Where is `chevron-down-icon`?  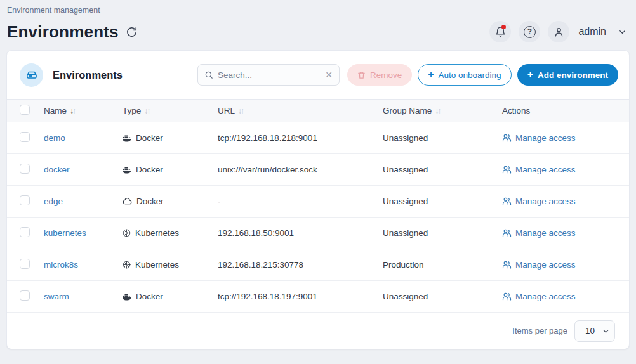 chevron-down-icon is located at coordinates (622, 32).